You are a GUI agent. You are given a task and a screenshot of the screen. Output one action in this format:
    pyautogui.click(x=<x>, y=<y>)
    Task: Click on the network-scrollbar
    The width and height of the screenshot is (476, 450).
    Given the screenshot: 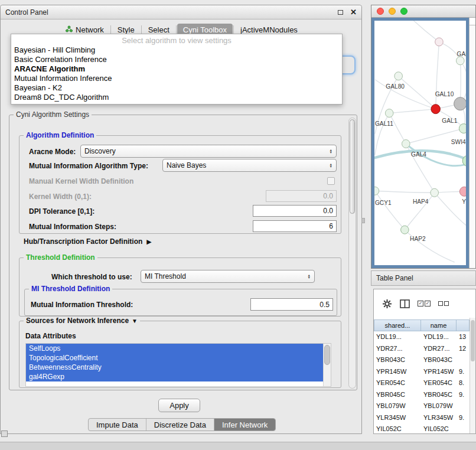 What is the action you would take?
    pyautogui.click(x=472, y=143)
    